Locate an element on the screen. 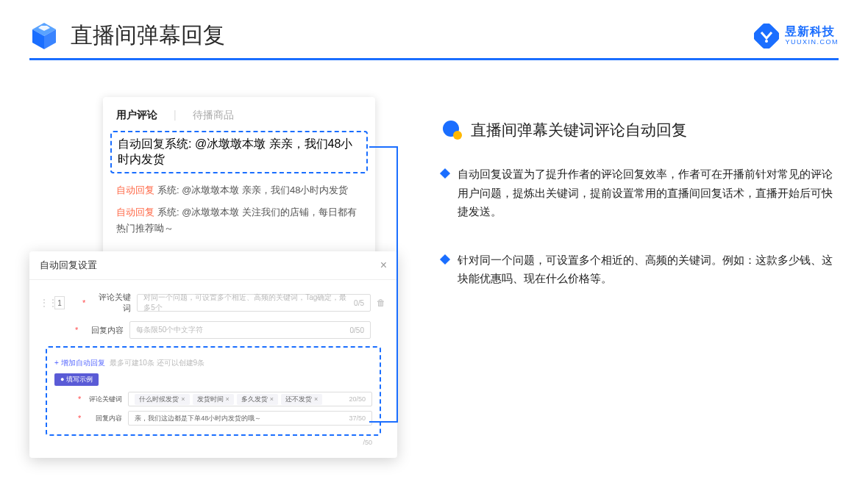 This screenshot has width=868, height=488. comment-item: 自动回复系统: @冰墩墩本墩 亲亲，我们48小时内发货 is located at coordinates (239, 190).